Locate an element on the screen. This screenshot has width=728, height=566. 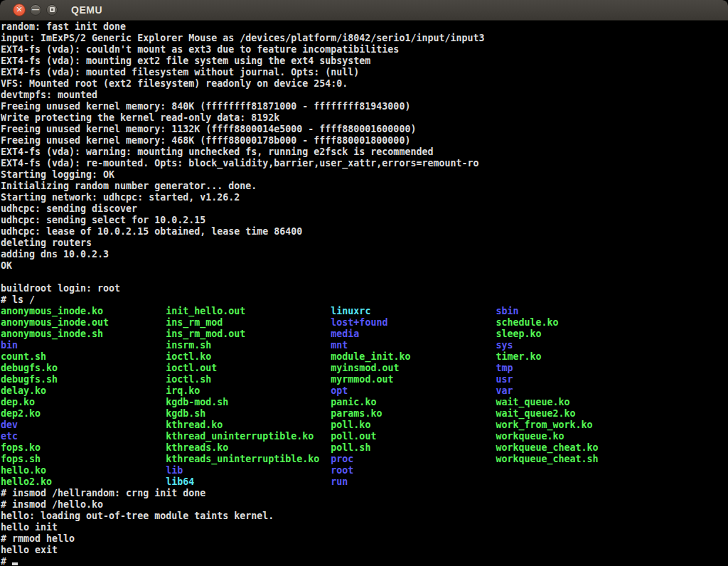
terminal-line: EXT4-fs (vda): warning: mounting uncheck… is located at coordinates (364, 152).